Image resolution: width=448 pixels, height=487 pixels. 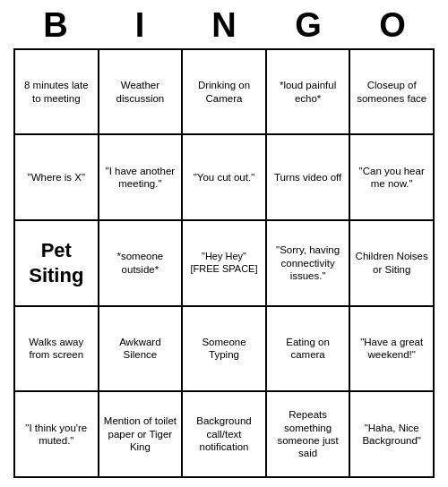 What do you see at coordinates (309, 264) in the screenshot?
I see `bingo-cell-13: "Sorry, having connectivity issues."` at bounding box center [309, 264].